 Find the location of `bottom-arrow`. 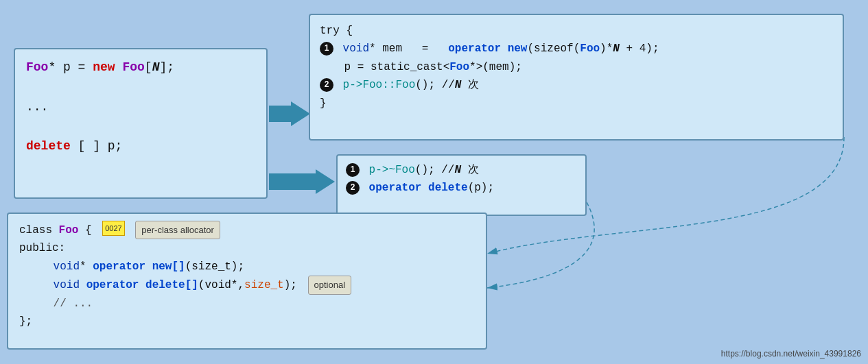

bottom-arrow is located at coordinates (302, 182).